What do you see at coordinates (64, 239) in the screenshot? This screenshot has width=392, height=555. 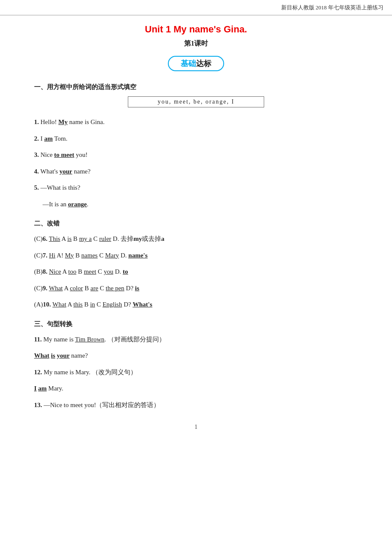 I see `item6-ab: A` at bounding box center [64, 239].